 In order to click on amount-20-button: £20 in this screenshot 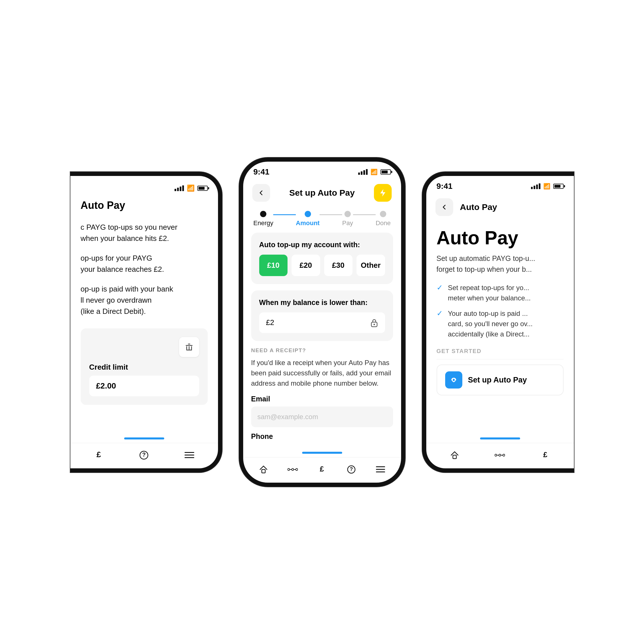, I will do `click(306, 265)`.